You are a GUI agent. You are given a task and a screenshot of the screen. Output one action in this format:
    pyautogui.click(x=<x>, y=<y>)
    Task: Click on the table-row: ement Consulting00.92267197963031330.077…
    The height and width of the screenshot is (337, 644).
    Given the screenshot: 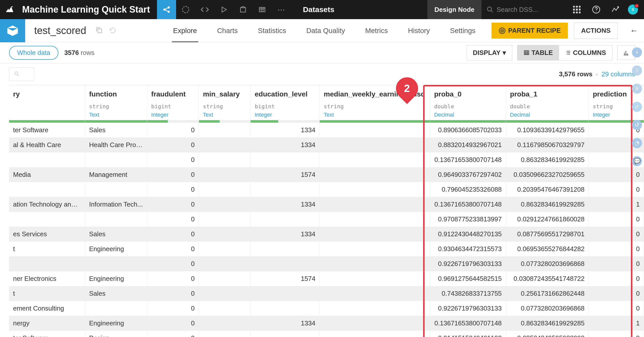 What is the action you would take?
    pyautogui.click(x=327, y=308)
    